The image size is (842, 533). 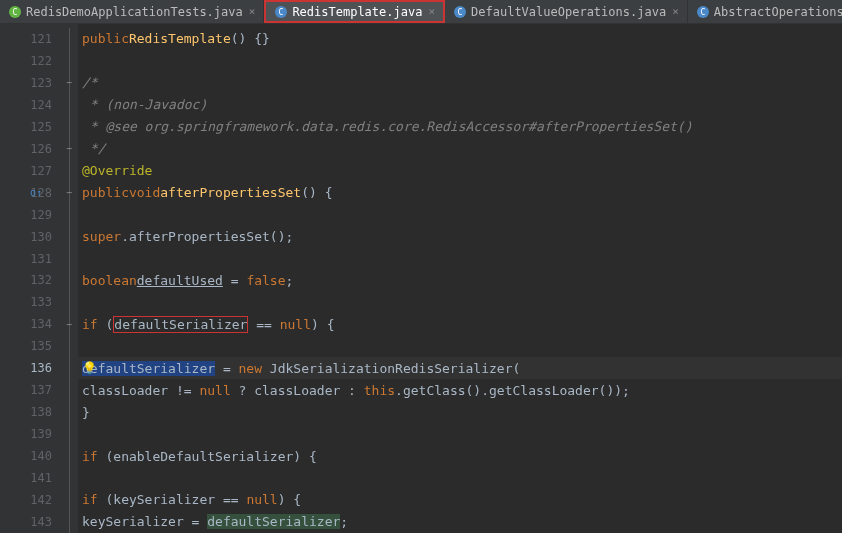 What do you see at coordinates (354, 12) in the screenshot?
I see `tab-redis-template: C RedisTemplate.java ×` at bounding box center [354, 12].